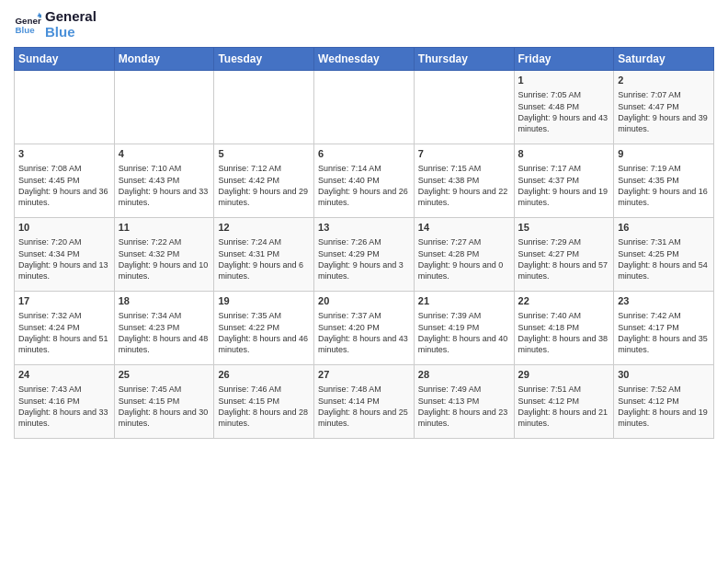  Describe the element at coordinates (164, 181) in the screenshot. I see `day-cell: 4Sunrise: 7:10 AM Sunset: 4:43 PM Daylig…` at that location.